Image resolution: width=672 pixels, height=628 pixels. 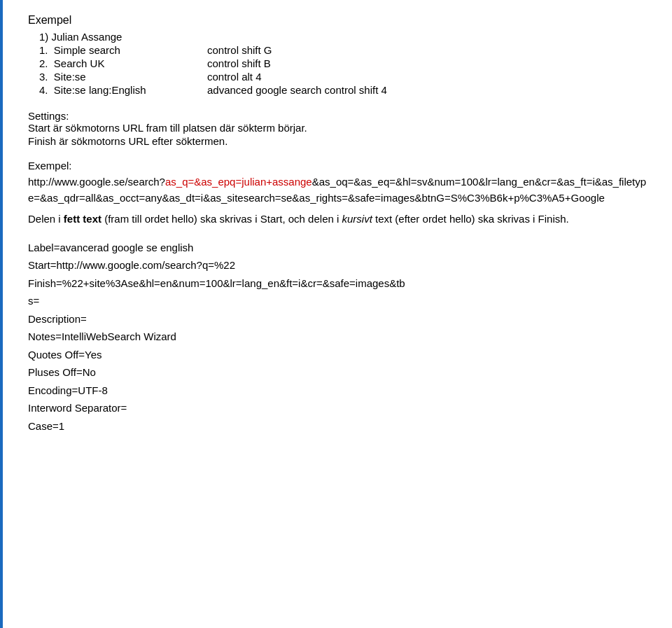 What do you see at coordinates (123, 50) in the screenshot?
I see `item-1-label: 1. Simple search` at bounding box center [123, 50].